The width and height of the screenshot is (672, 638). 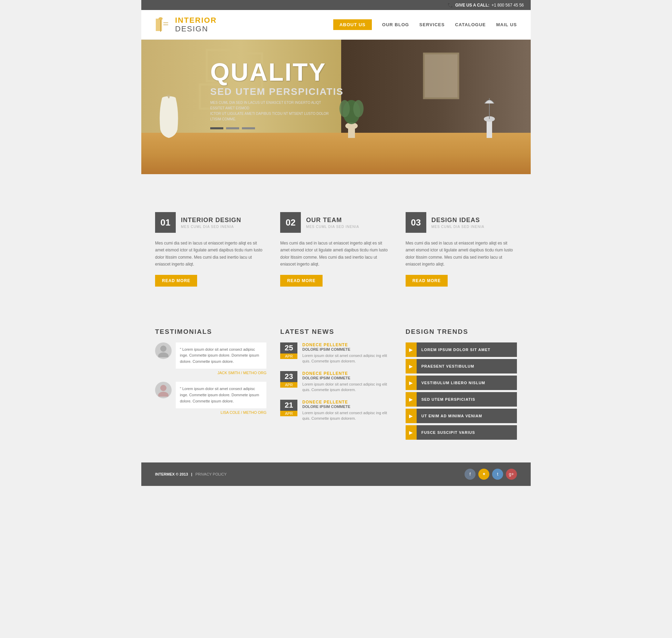 What do you see at coordinates (461, 366) in the screenshot?
I see `trend-item-2: ▶ PRAESENT VESTIBULUM` at bounding box center [461, 366].